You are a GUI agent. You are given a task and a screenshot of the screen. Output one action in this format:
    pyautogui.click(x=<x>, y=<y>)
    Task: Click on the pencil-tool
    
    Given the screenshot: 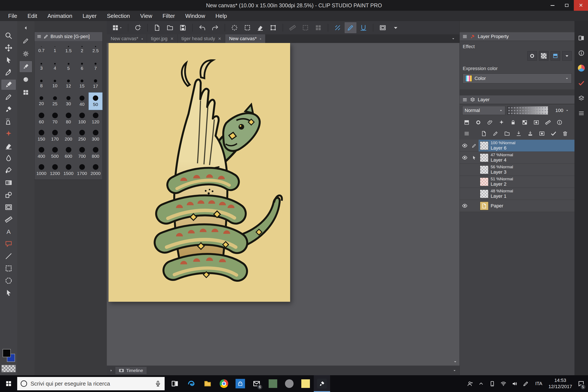 What is the action you would take?
    pyautogui.click(x=8, y=97)
    